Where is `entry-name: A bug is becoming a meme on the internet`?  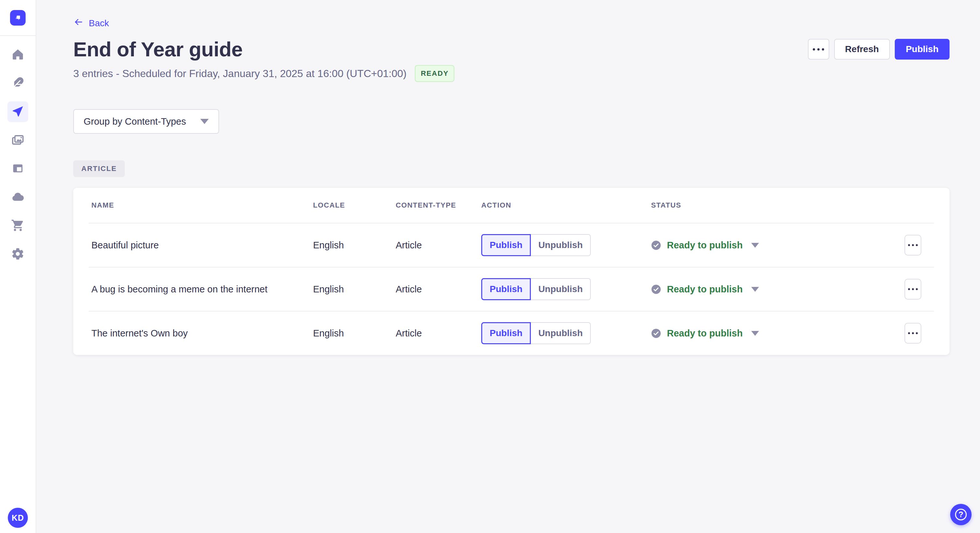 entry-name: A bug is becoming a meme on the internet is located at coordinates (202, 289).